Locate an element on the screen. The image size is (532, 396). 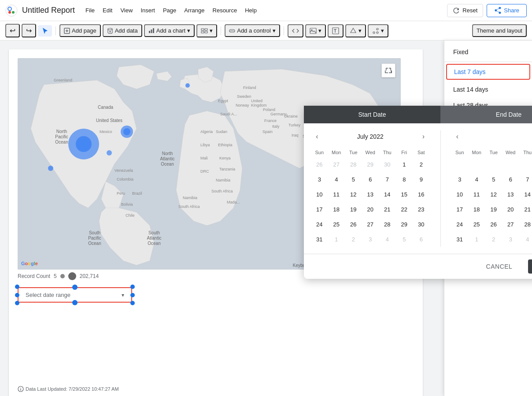
share-button: Share is located at coordinates (506, 11).